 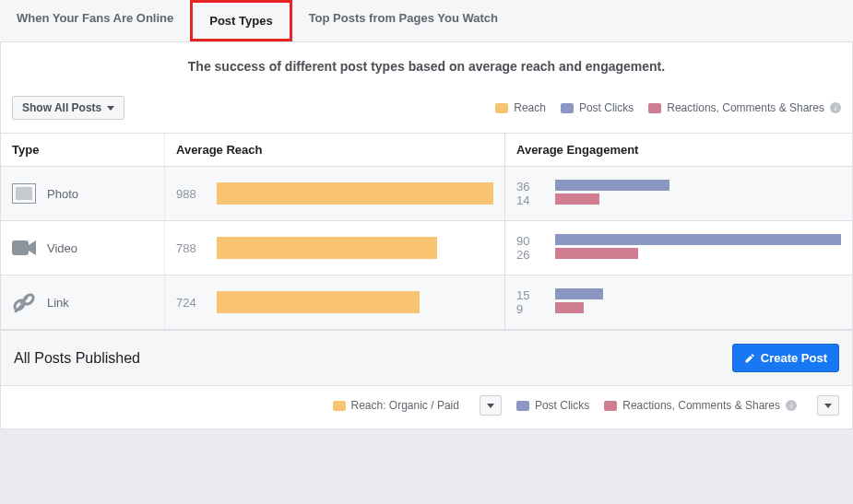 I want to click on pencil-icon, so click(x=750, y=358).